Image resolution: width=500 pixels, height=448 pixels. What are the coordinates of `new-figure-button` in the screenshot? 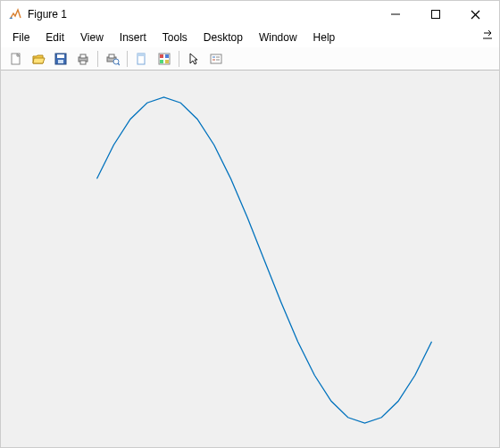 It's located at (16, 59).